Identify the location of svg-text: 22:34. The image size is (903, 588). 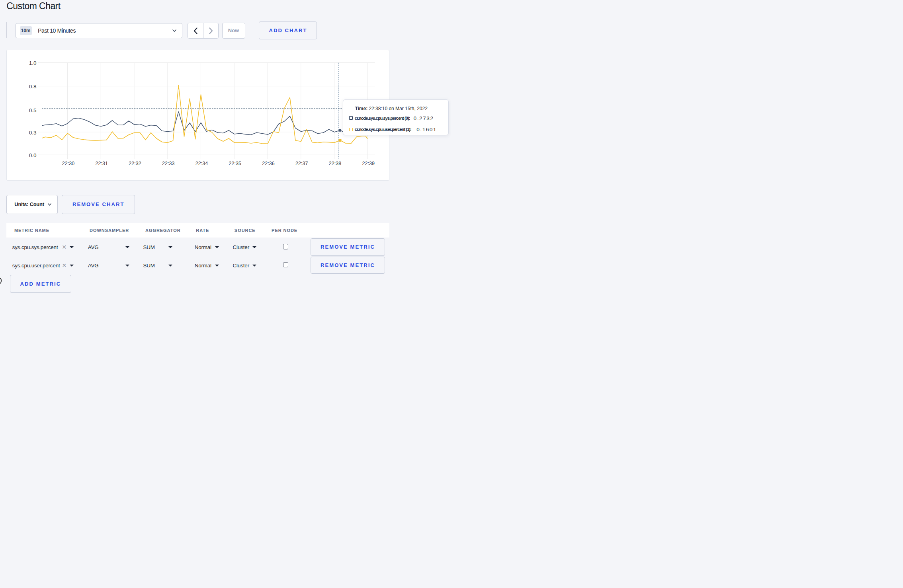
(201, 164).